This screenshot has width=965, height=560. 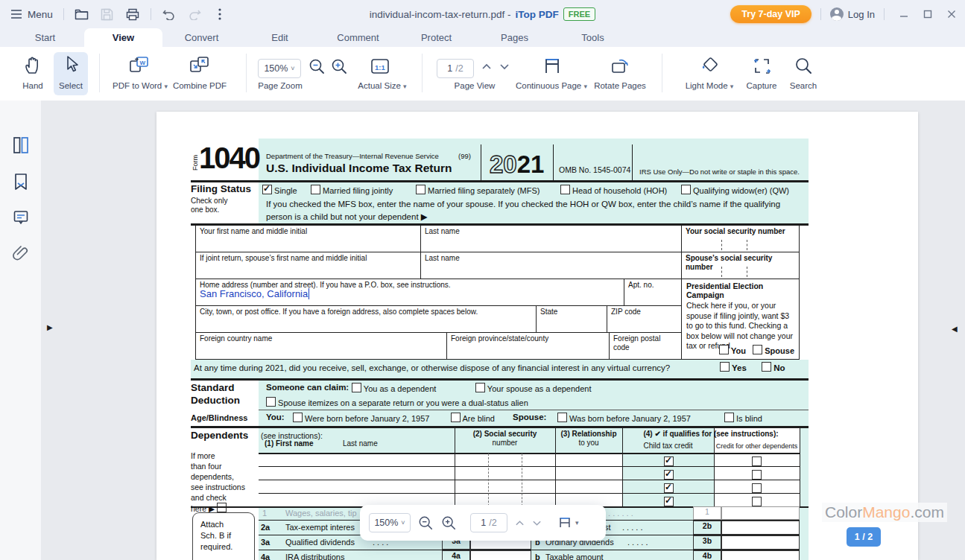 I want to click on vip-trial-button: Try 7-day VIP, so click(x=771, y=14).